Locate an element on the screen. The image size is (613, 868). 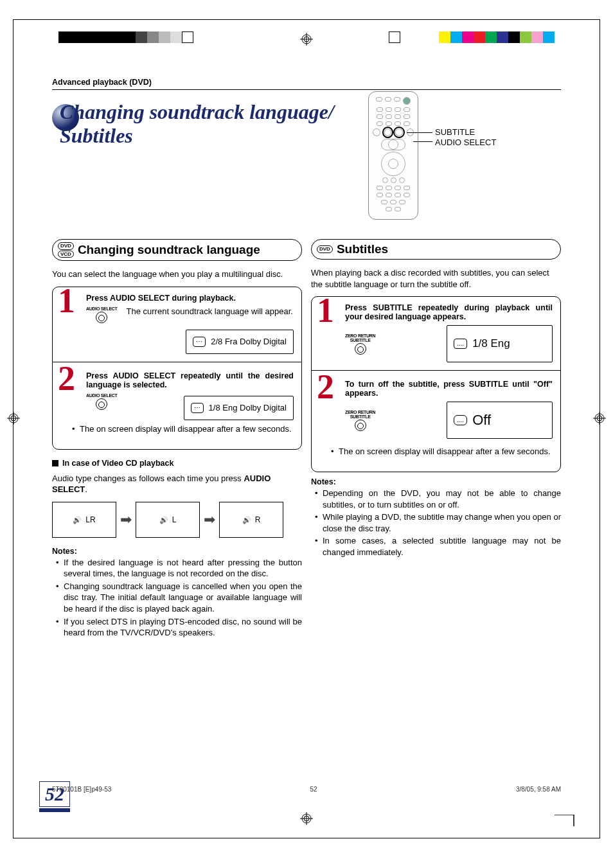
note-item: While playing a DVD, the subtitle may ch… is located at coordinates (436, 523).